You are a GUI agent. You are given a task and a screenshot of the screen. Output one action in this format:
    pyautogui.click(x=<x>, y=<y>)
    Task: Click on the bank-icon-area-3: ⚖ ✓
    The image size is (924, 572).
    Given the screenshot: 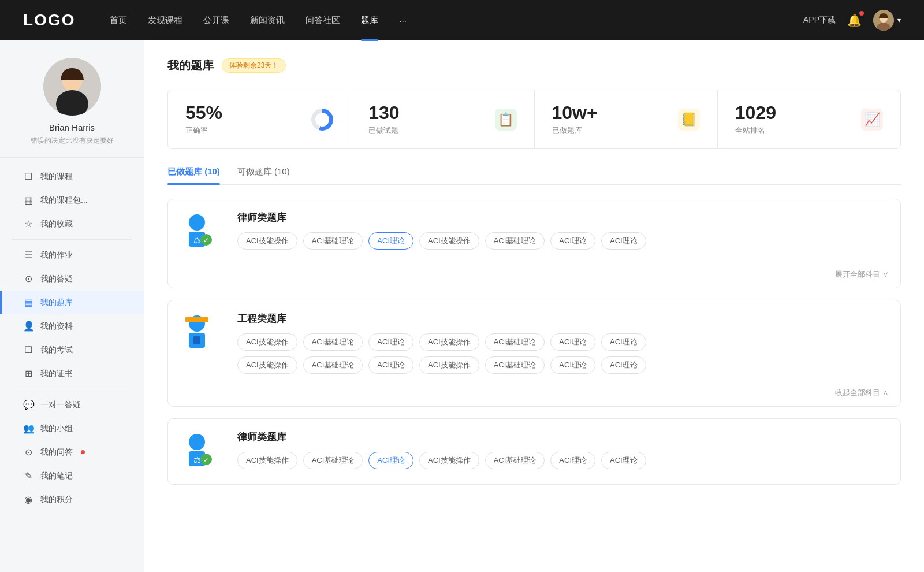 What is the action you would take?
    pyautogui.click(x=197, y=452)
    